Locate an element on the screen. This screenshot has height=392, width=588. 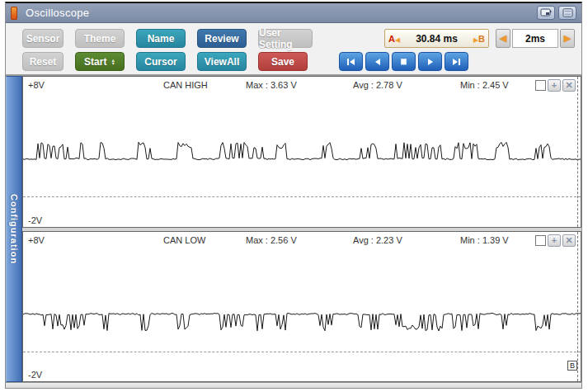
skip-to-end-button is located at coordinates (457, 61).